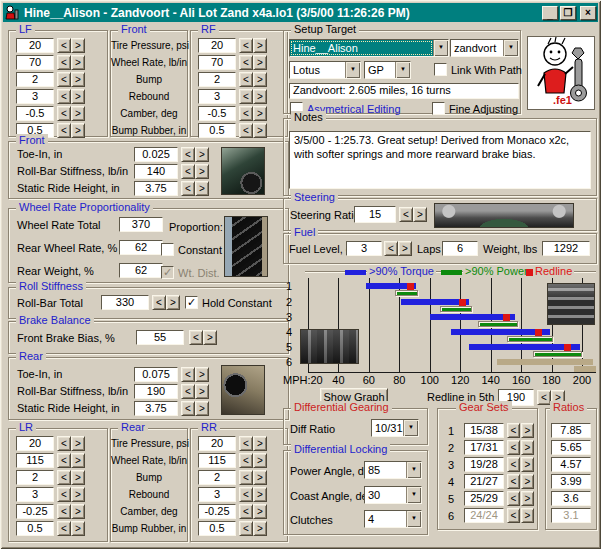 Image resolution: width=601 pixels, height=549 pixels. What do you see at coordinates (35, 114) in the screenshot?
I see `lf-camber-input: -0.5` at bounding box center [35, 114].